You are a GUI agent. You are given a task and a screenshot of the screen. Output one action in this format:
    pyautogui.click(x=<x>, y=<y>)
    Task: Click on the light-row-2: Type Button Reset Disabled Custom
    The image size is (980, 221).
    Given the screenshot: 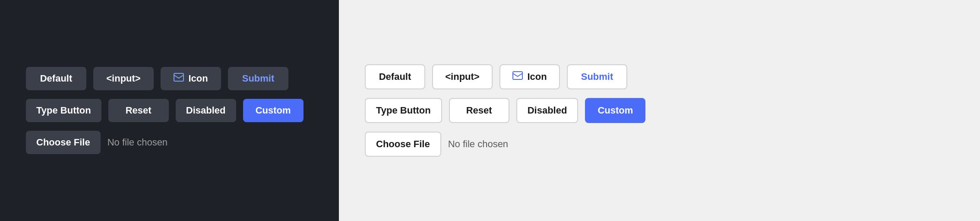 What is the action you would take?
    pyautogui.click(x=505, y=110)
    